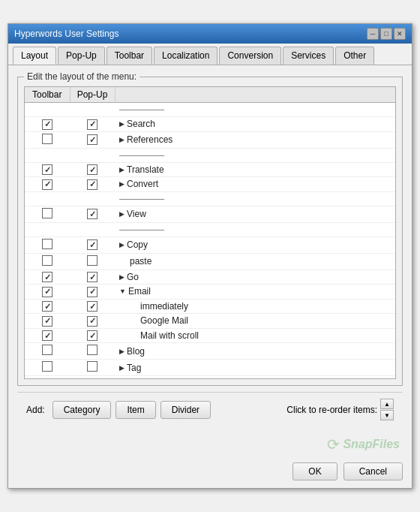 Image resolution: width=420 pixels, height=512 pixels. Describe the element at coordinates (355, 56) in the screenshot. I see `tab-other: Other` at that location.